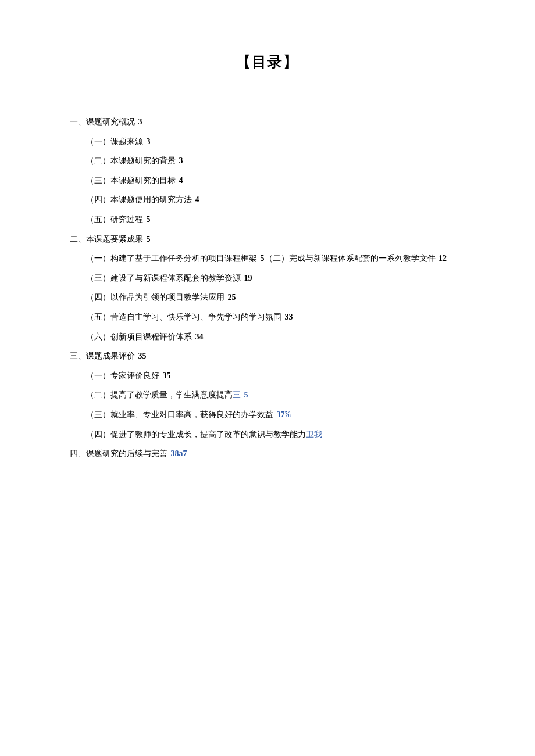  Describe the element at coordinates (132, 160) in the screenshot. I see `toc-text: （二）本课题研究的背景` at that location.